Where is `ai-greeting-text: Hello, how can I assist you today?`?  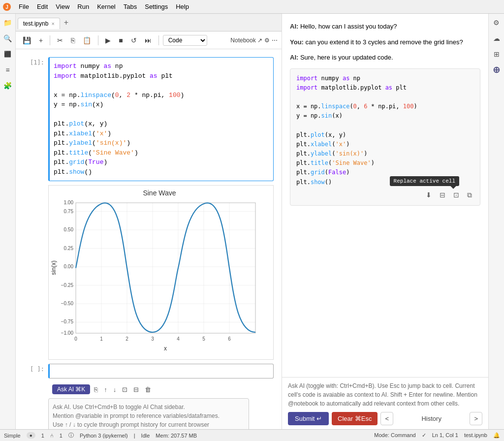 ai-greeting-text: Hello, how can I assist you today? is located at coordinates (348, 27).